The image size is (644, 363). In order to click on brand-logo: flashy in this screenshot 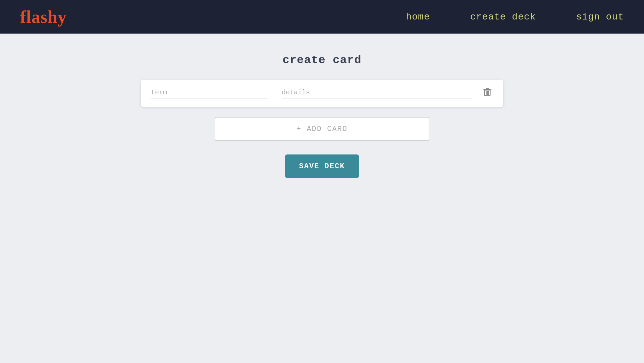, I will do `click(44, 17)`.